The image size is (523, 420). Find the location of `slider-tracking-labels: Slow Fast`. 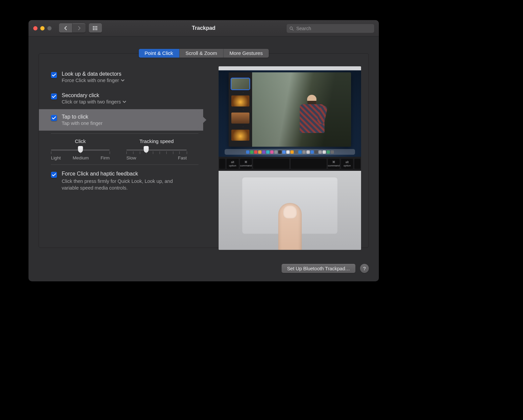

slider-tracking-labels: Slow Fast is located at coordinates (157, 158).